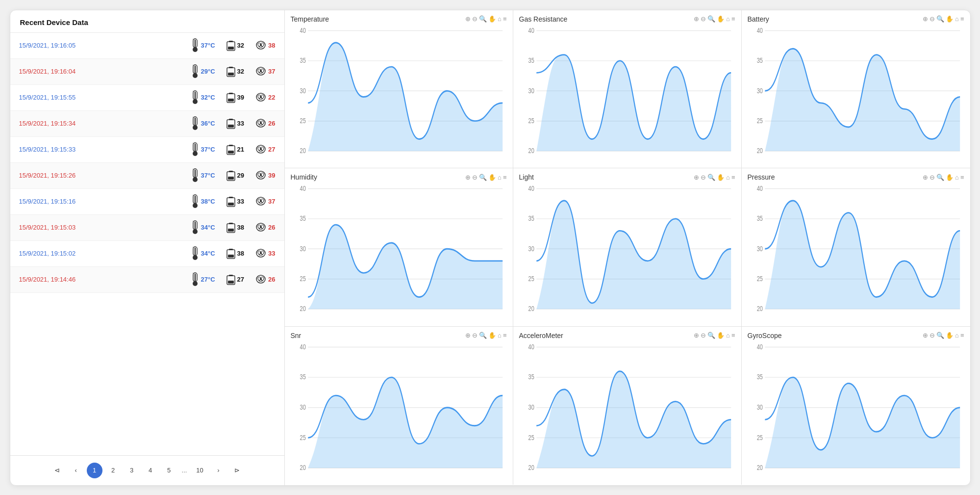 Image resolution: width=980 pixels, height=495 pixels. Describe the element at coordinates (265, 280) in the screenshot. I see `gas-sensor: 26` at that location.